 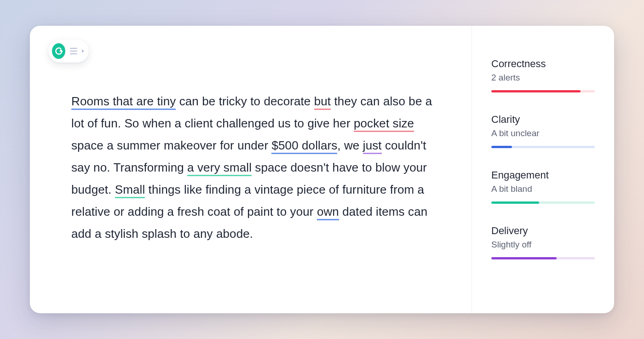 What do you see at coordinates (83, 51) in the screenshot?
I see `expand-caret-icon` at bounding box center [83, 51].